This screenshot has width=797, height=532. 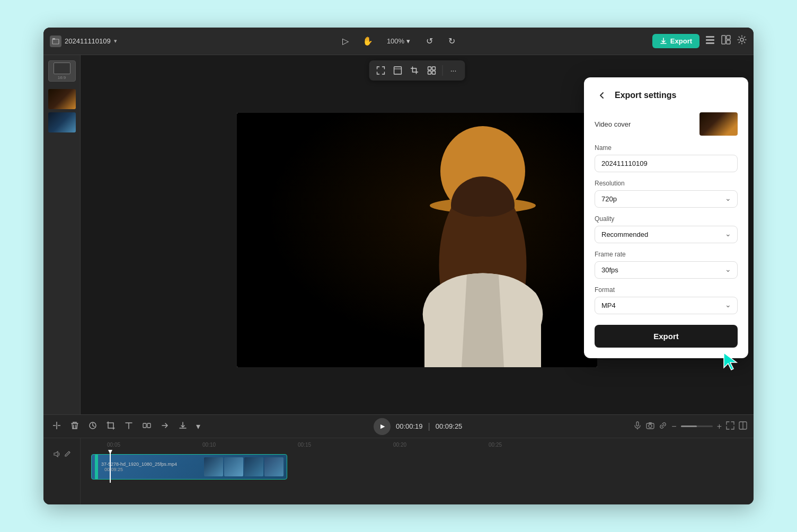 I want to click on zoom-in-icon: +, so click(x=720, y=427).